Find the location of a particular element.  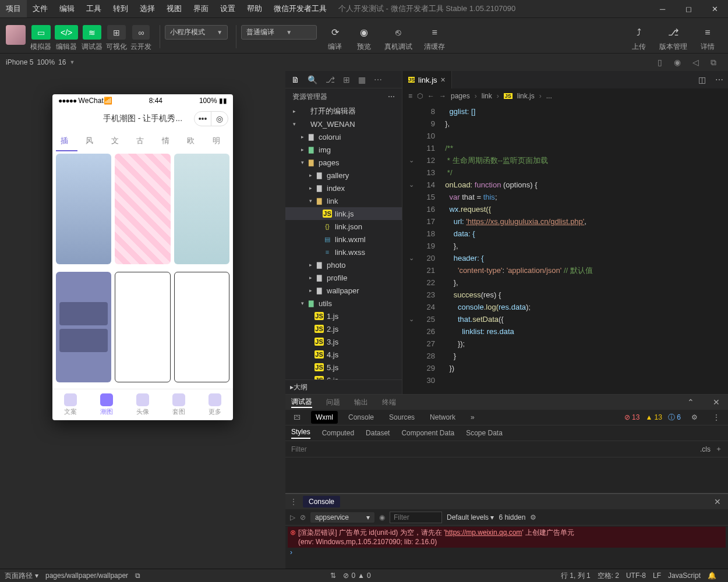

inspect-element-icon: ⮹ is located at coordinates (297, 417).